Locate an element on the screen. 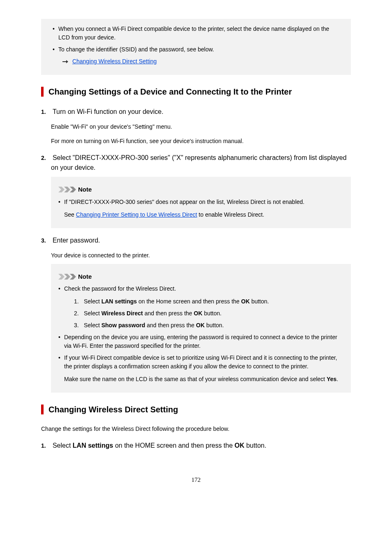  note-item: When you connect a Wi-Fi Direct compatib… is located at coordinates (196, 33).